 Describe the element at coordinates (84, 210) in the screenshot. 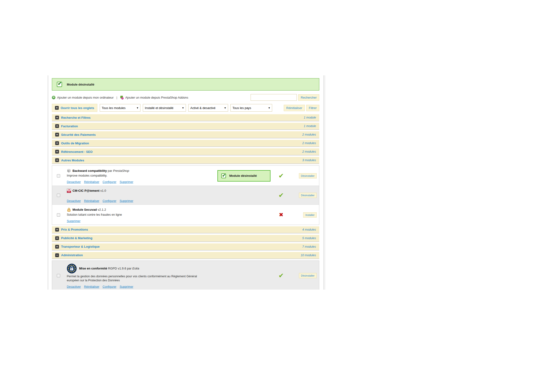

I see `module-name: Module Secuvad` at that location.